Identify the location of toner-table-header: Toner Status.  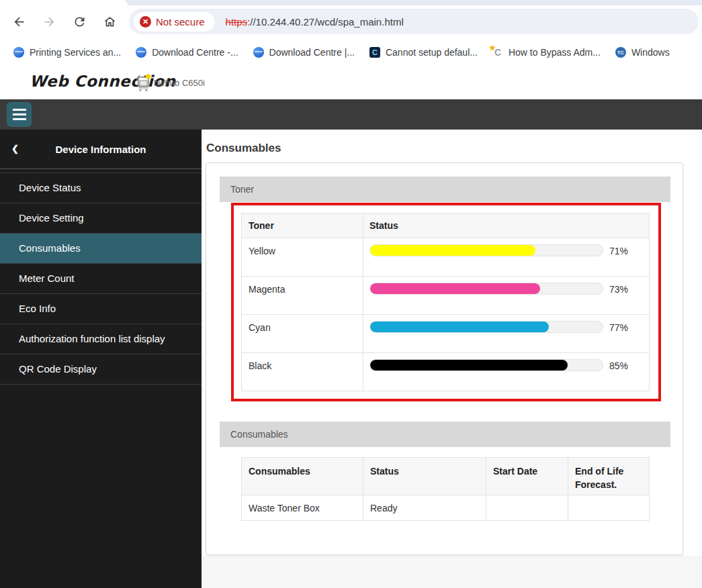
(445, 226).